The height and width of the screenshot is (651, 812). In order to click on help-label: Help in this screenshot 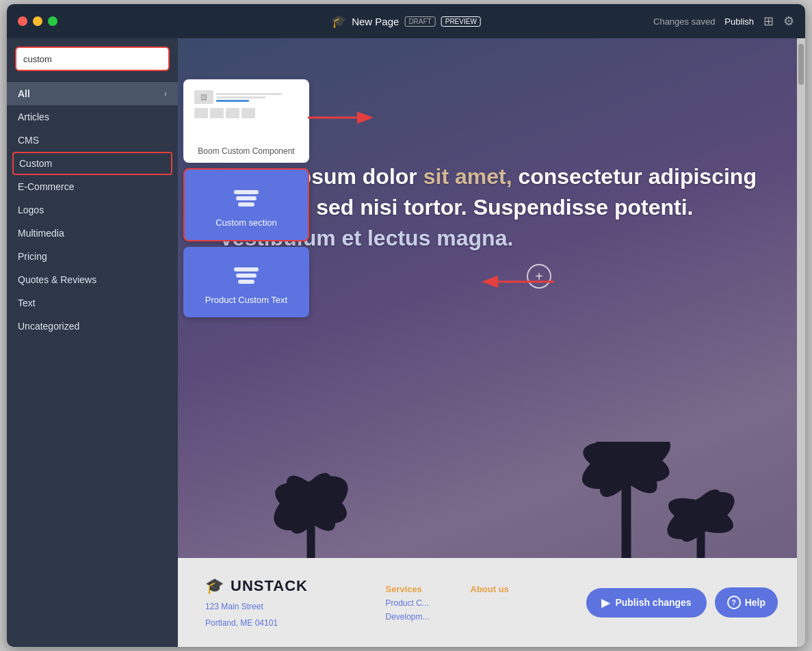, I will do `click(755, 602)`.